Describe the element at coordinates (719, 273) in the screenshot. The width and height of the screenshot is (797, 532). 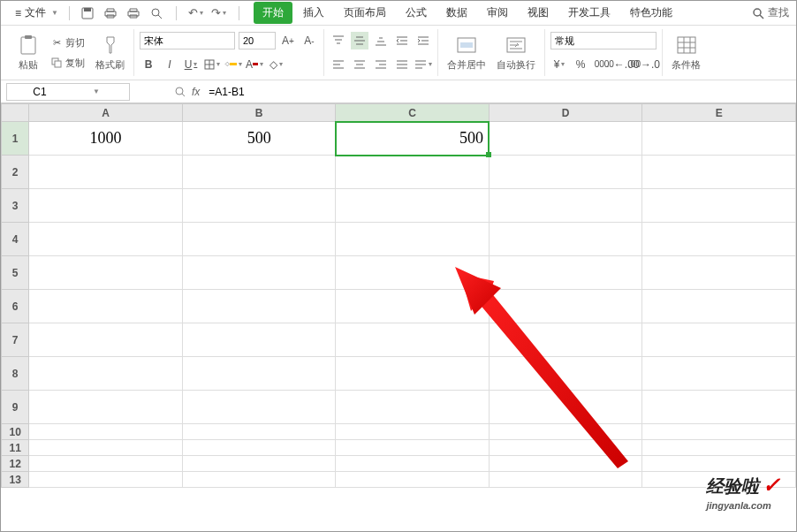
I see `cell-E5` at that location.